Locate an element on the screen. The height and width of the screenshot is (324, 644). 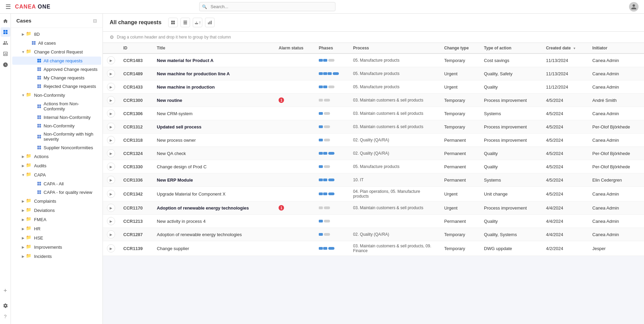
col-created-date: Created date ▼ is located at coordinates (565, 48).